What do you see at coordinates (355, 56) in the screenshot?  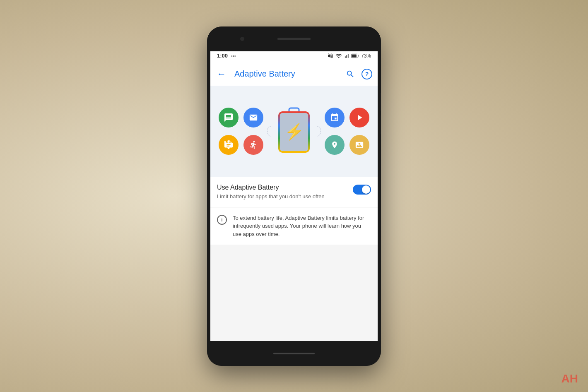 I see `battery-status-icon` at bounding box center [355, 56].